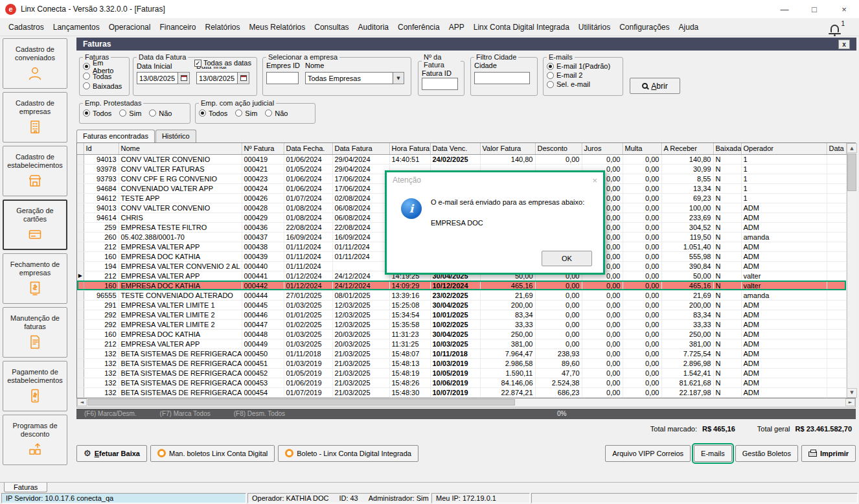 Image resolution: width=859 pixels, height=504 pixels. Describe the element at coordinates (212, 453) in the screenshot. I see `man-boletos-linx-conta-digital-button: Man. boletos Linx Conta Digital` at that location.